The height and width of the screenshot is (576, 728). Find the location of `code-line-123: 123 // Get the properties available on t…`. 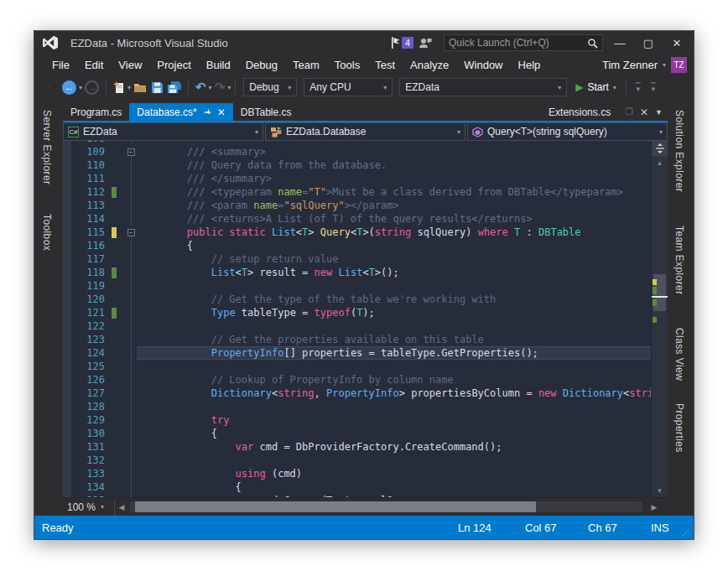

code-line-123: 123 // Get the properties available on t… is located at coordinates (357, 340).